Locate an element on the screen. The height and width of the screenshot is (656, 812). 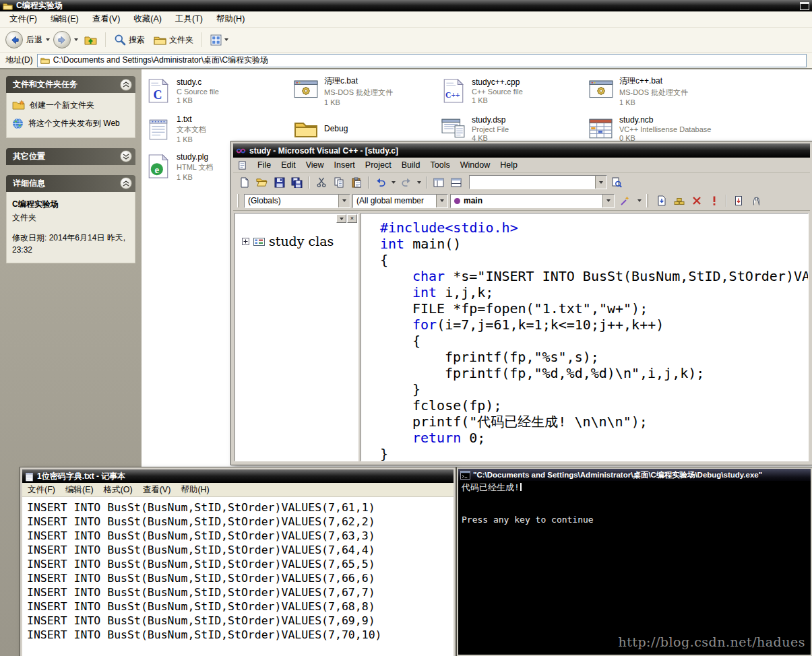
other-places-header: 其它位置 is located at coordinates (71, 156).